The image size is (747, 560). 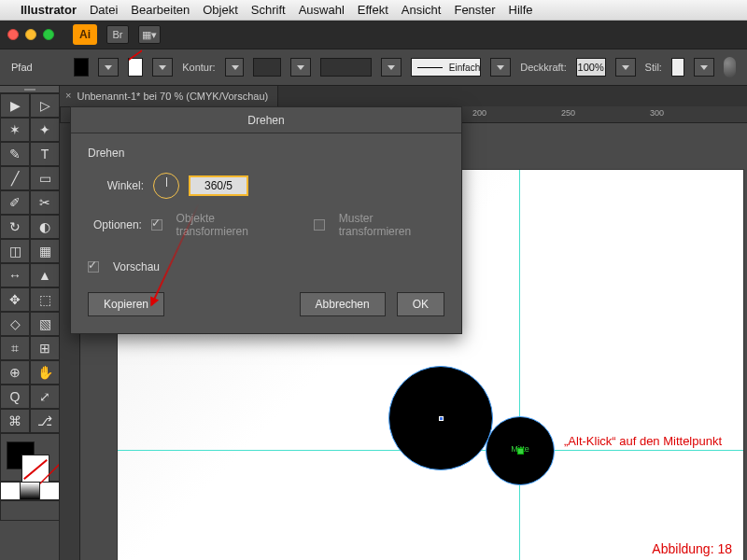 What do you see at coordinates (403, 96) in the screenshot?
I see `document-tab-bar: × Unbenannt-1* bei 70 % (CMYK/Vorschau)` at bounding box center [403, 96].